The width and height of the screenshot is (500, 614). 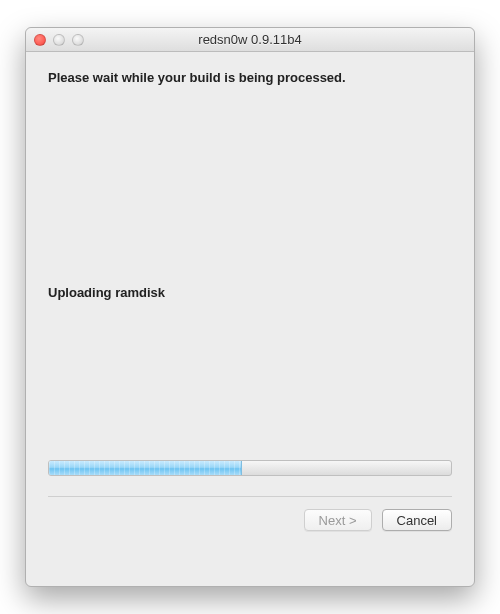 I want to click on titlebar: redsn0w 0.9.11b4, so click(x=250, y=40).